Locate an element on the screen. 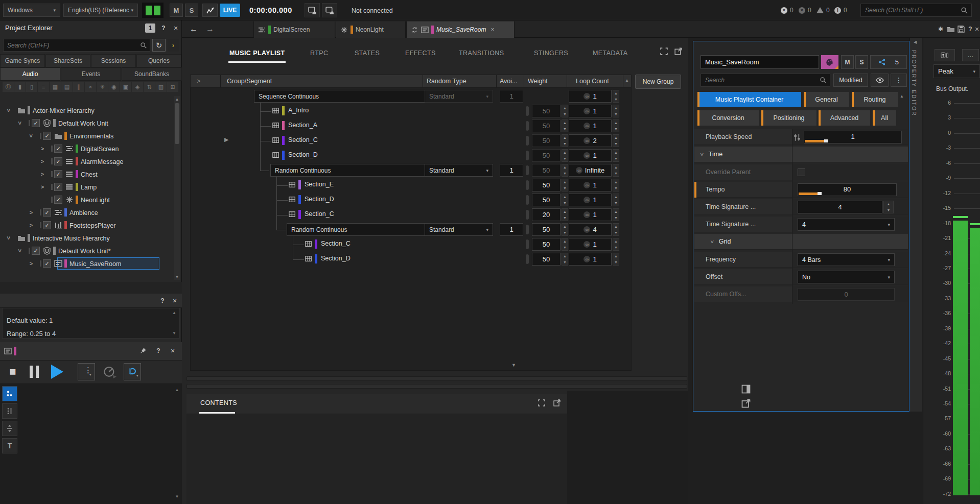 The width and height of the screenshot is (980, 504). tree-item-chest: >✓Chest is located at coordinates (87, 175).